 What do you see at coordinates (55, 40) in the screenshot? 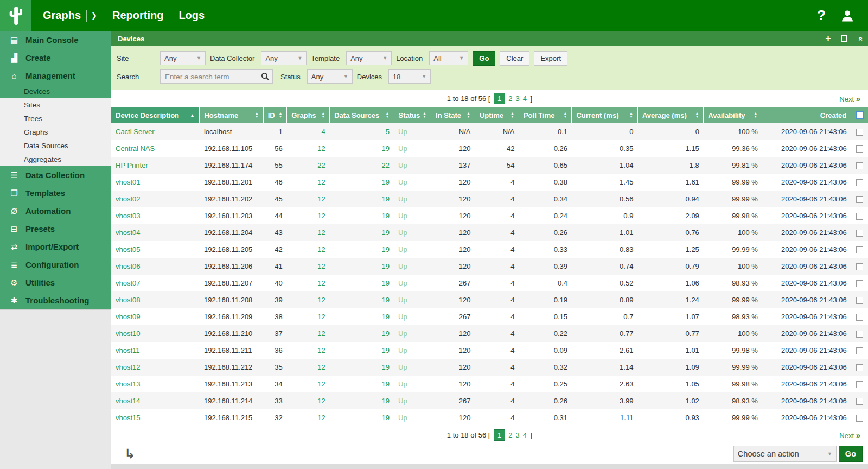
I see `sidebar-item-main-console: ▤Main Console` at bounding box center [55, 40].